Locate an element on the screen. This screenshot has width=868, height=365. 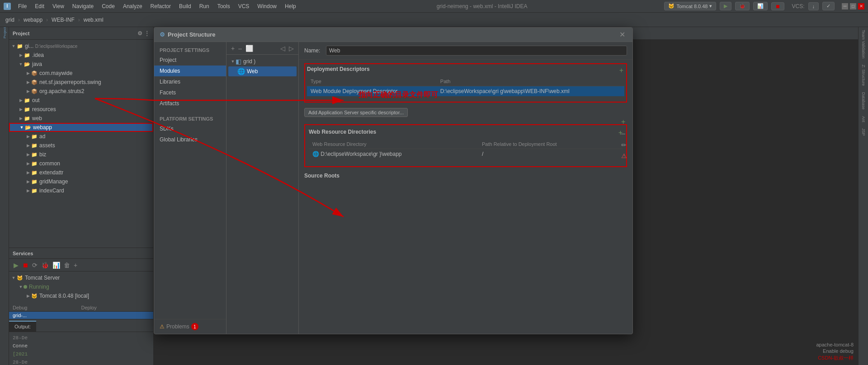
module-remove-btn: – is located at coordinates (240, 48).